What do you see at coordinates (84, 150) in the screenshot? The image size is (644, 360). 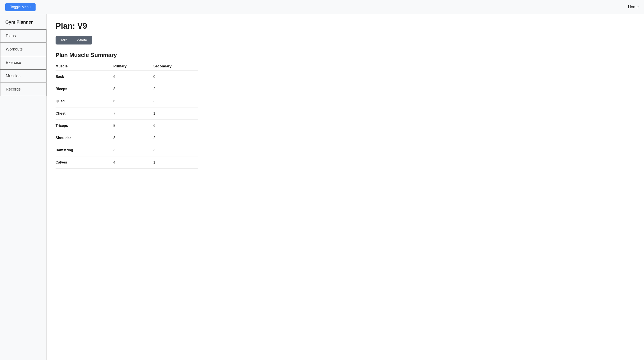 I see `table-cell-muscle: Hamstring` at bounding box center [84, 150].